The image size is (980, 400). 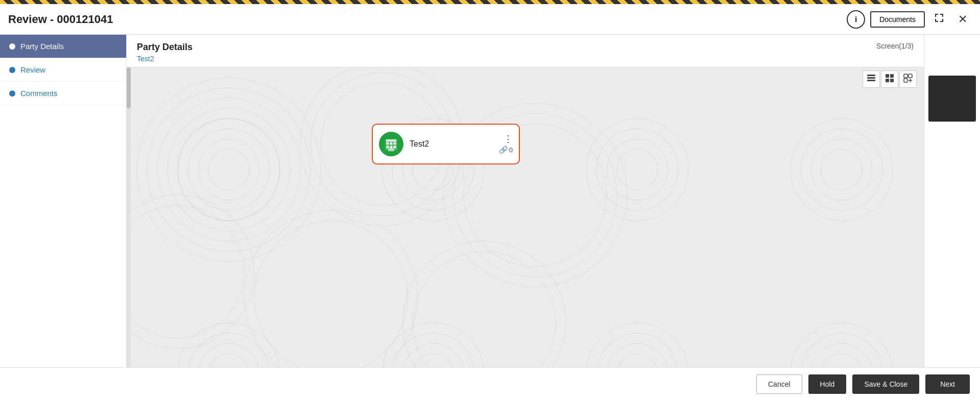 I want to click on grid-view-icon, so click(x=890, y=79).